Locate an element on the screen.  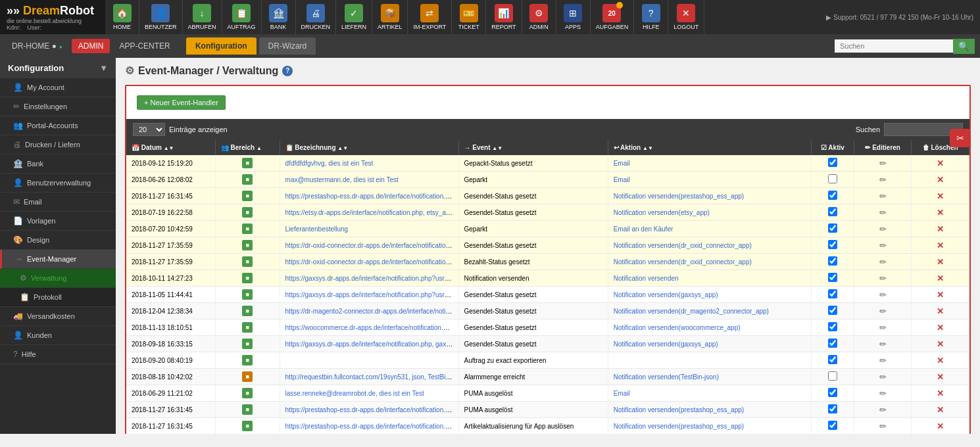
sidebar-item-drucken-liefern: 🖨 Drucken / Liefern is located at coordinates (58, 145).